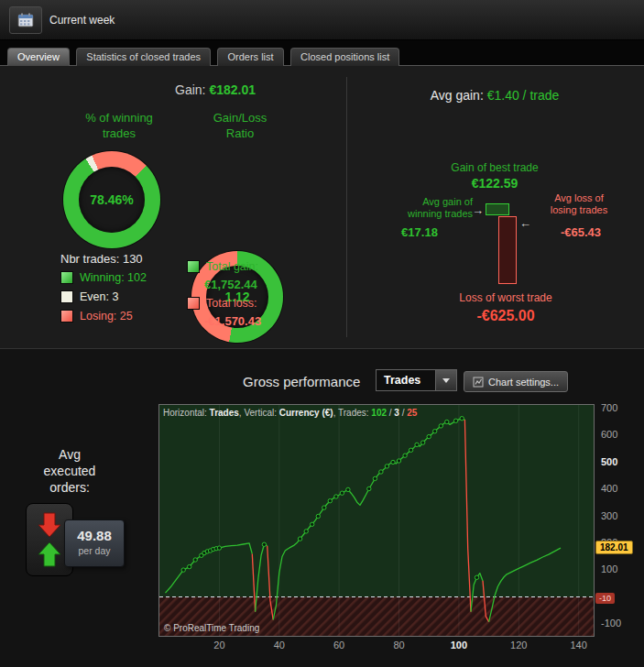 This screenshot has height=667, width=644. Describe the element at coordinates (579, 645) in the screenshot. I see `x-axis-tick: 140` at that location.